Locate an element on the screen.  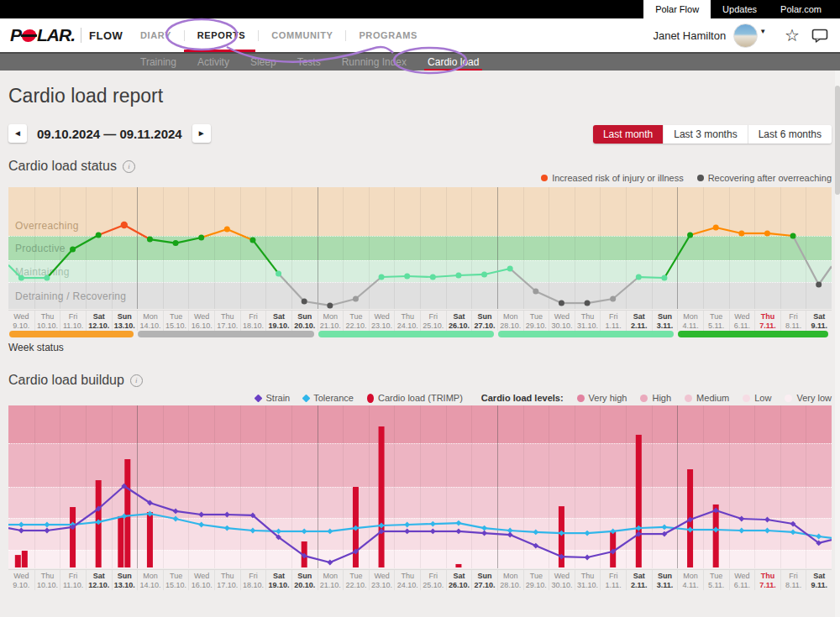
last-3-months-button: Last 3 months is located at coordinates (705, 134).